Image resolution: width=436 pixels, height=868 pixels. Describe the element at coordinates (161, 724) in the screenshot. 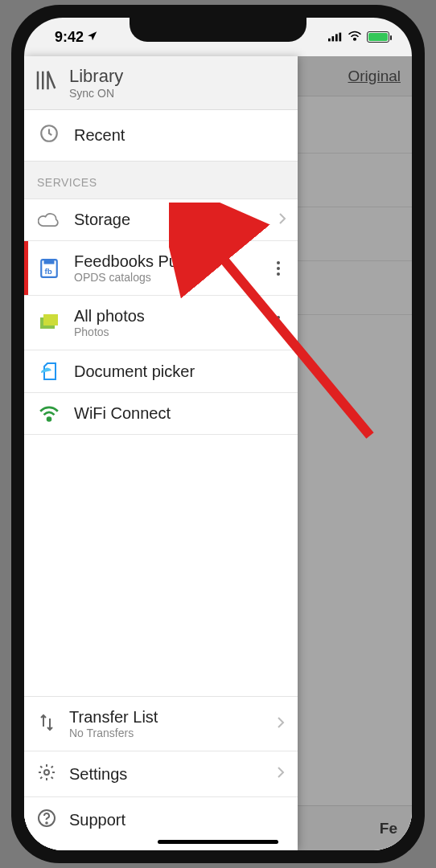

I see `transfer-list-row: Transfer List No Transfers` at that location.